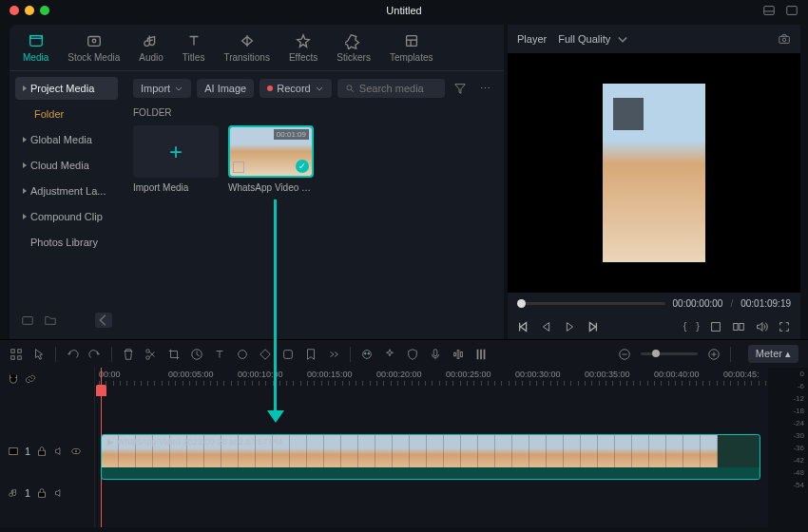 This screenshot has height=532, width=808. I want to click on color-icon, so click(242, 354).